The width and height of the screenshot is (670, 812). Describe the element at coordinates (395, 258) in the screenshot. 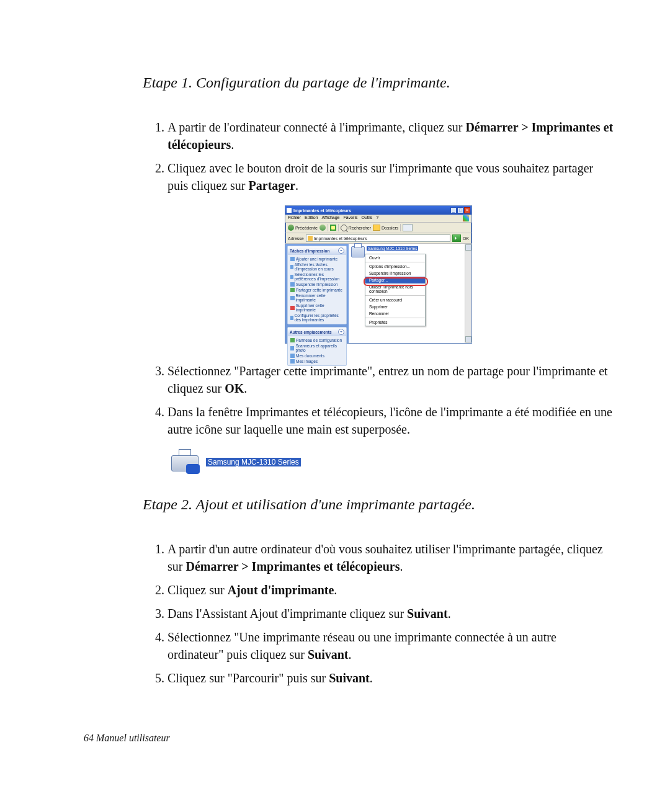

I see `ctx-open: Ouvrir` at that location.